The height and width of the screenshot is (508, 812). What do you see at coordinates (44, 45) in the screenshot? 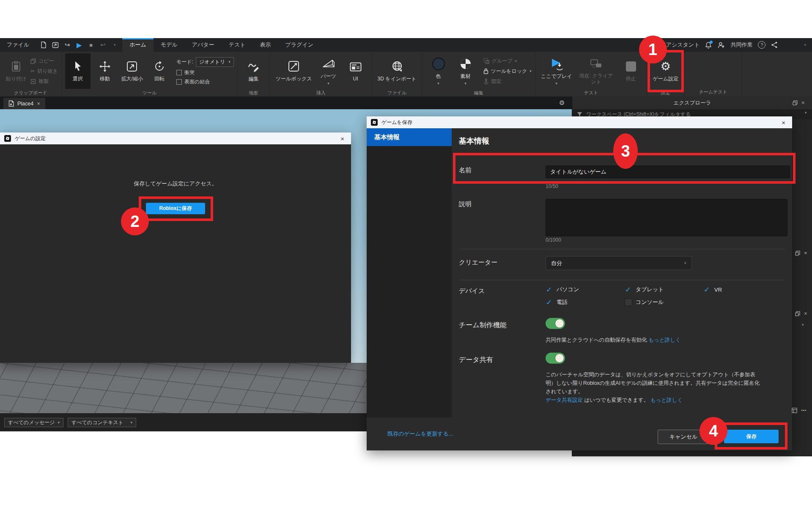
I see `new-file-icon` at bounding box center [44, 45].